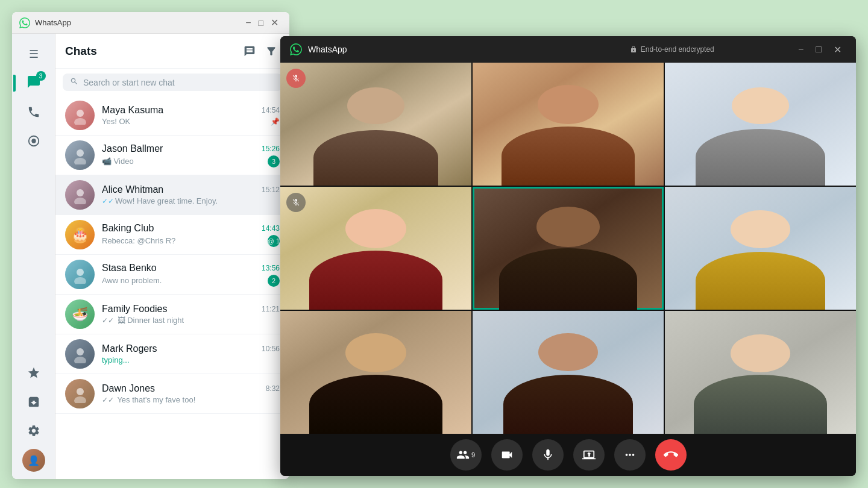 This screenshot has width=868, height=488. Describe the element at coordinates (260, 51) in the screenshot. I see `chats-header-icons` at that location.